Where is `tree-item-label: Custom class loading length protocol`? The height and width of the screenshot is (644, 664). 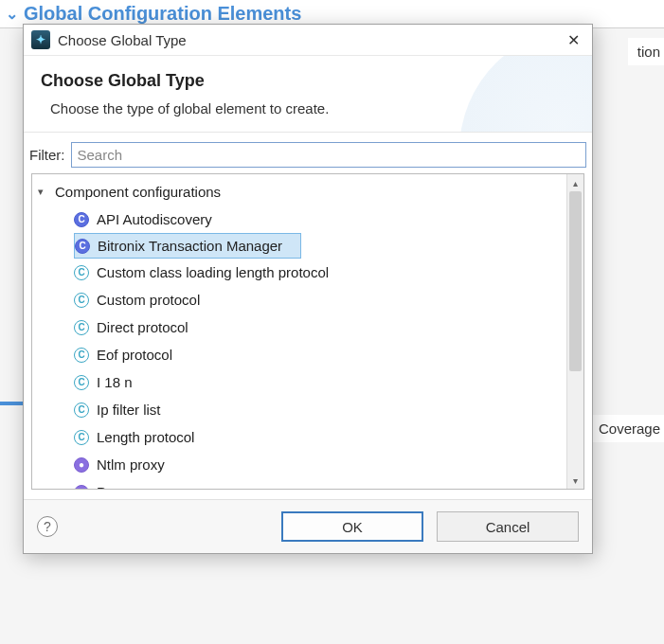
tree-item-label: Custom class loading length protocol is located at coordinates (212, 273).